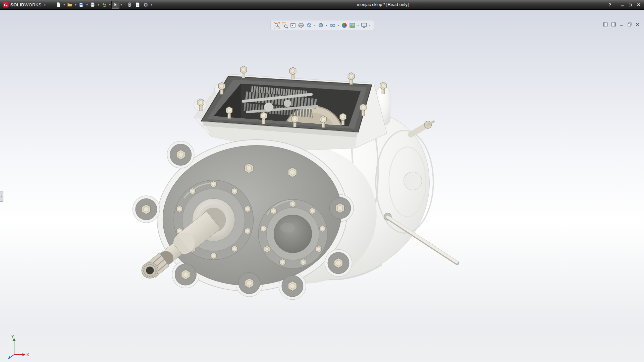  What do you see at coordinates (146, 5) in the screenshot?
I see `options-button: ⚙` at bounding box center [146, 5].